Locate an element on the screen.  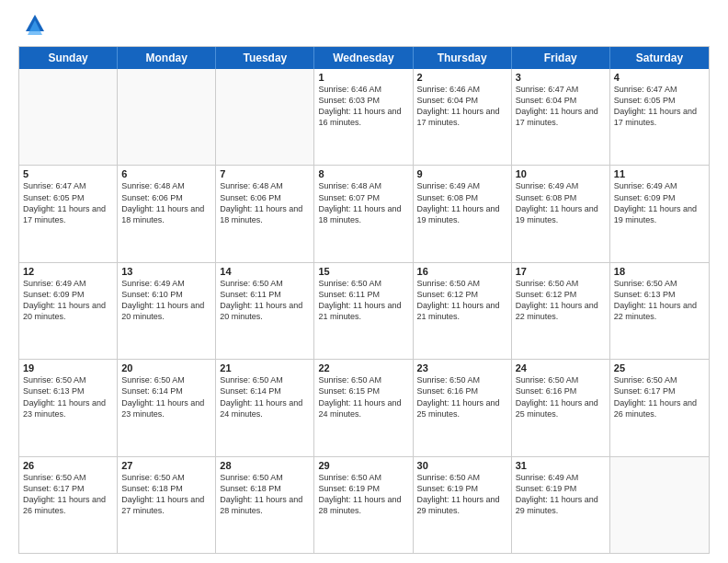
calendar-header: SundayMondayTuesdayWednesdayThursdayFrid… is located at coordinates (364, 58).